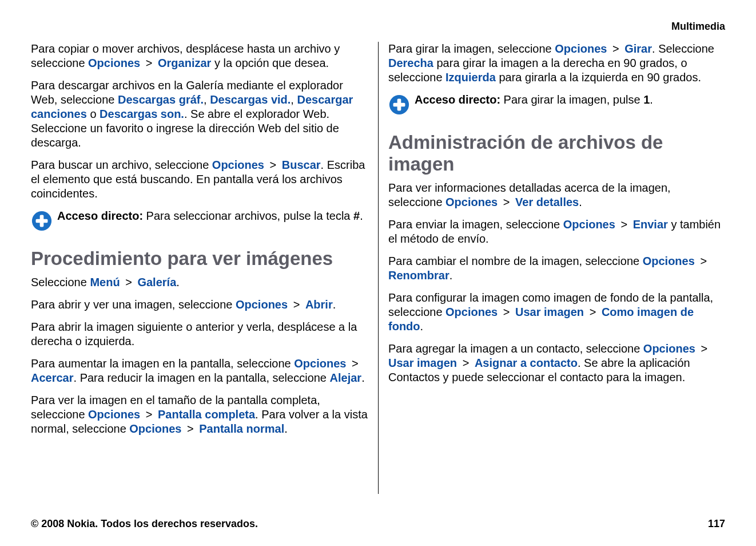 The image size is (756, 546). What do you see at coordinates (379, 268) in the screenshot?
I see `column-divider` at bounding box center [379, 268].